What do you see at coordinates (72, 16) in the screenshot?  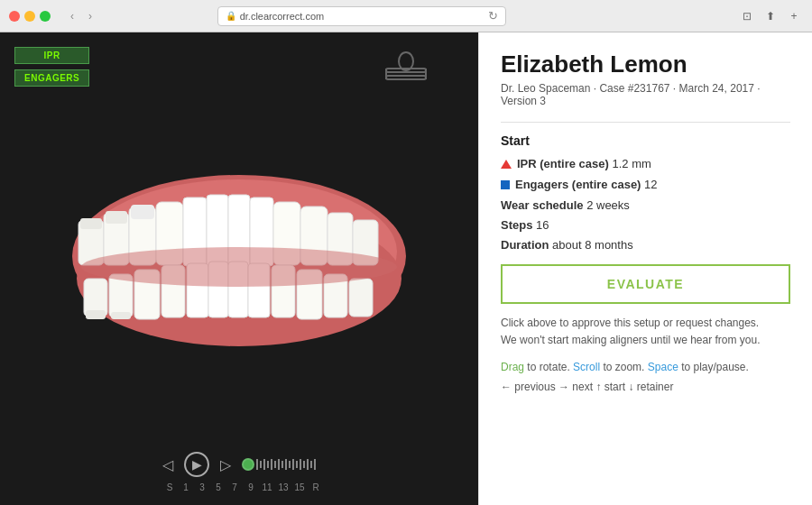 I see `back-button: ‹` at bounding box center [72, 16].